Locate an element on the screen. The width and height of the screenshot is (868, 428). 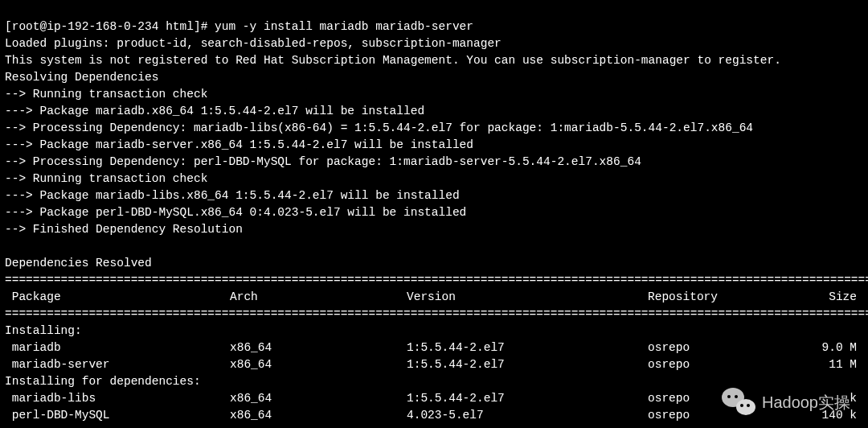
shell-prompt: [root@ip-192-168-0-234 html]# yum -y ins… is located at coordinates (240, 27).